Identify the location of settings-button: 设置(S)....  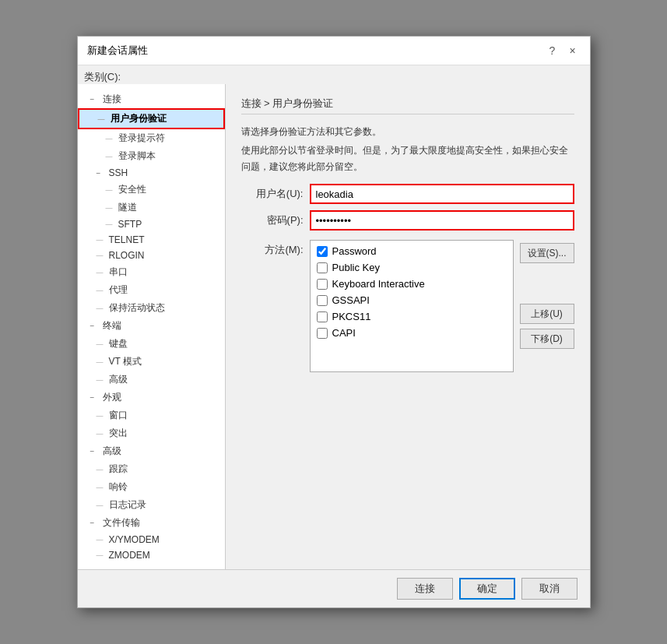
(547, 253).